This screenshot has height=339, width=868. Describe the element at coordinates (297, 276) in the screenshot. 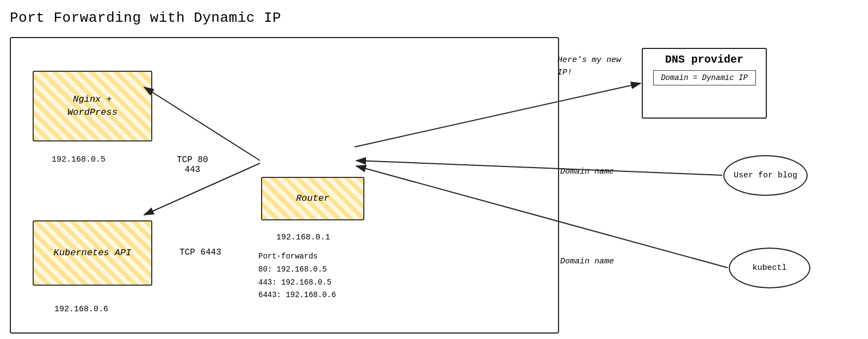

I see `port-forwards: Port-forwards 80: 192.168.0.5 443: 192.1…` at that location.